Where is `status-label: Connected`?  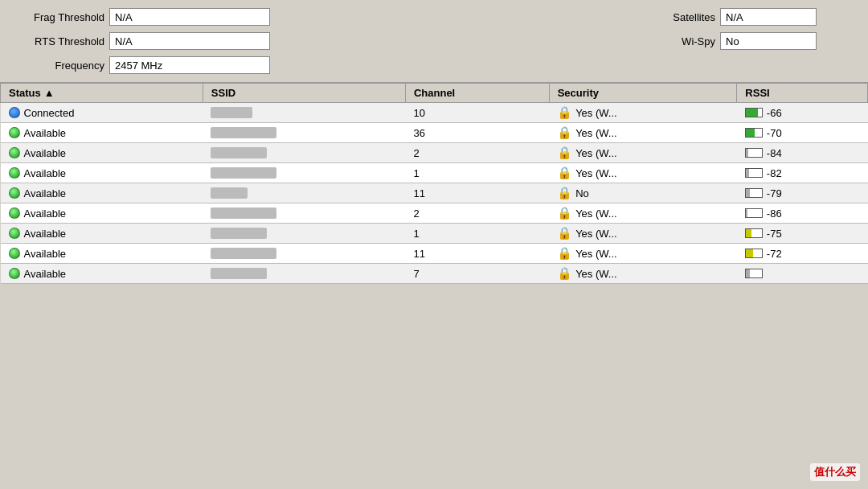
status-label: Connected is located at coordinates (50, 113).